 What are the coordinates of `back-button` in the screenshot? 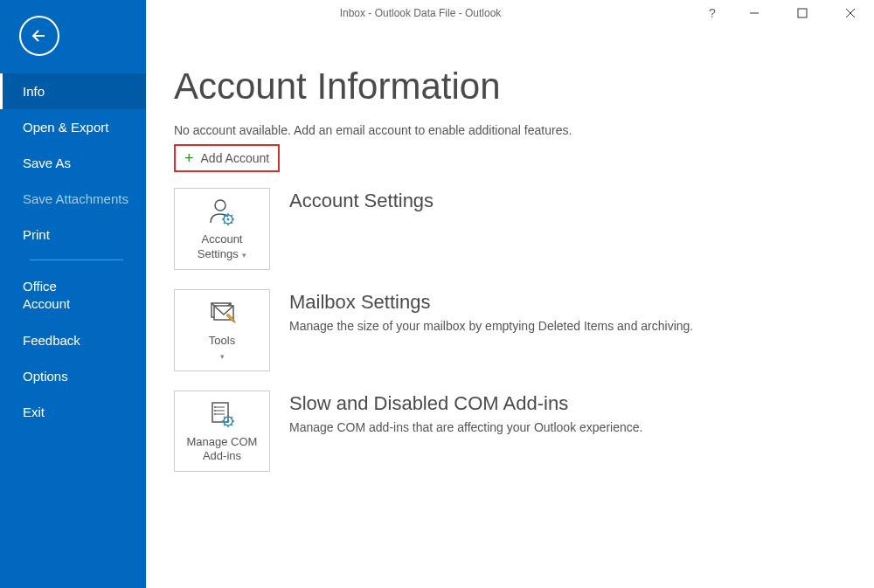 It's located at (39, 36).